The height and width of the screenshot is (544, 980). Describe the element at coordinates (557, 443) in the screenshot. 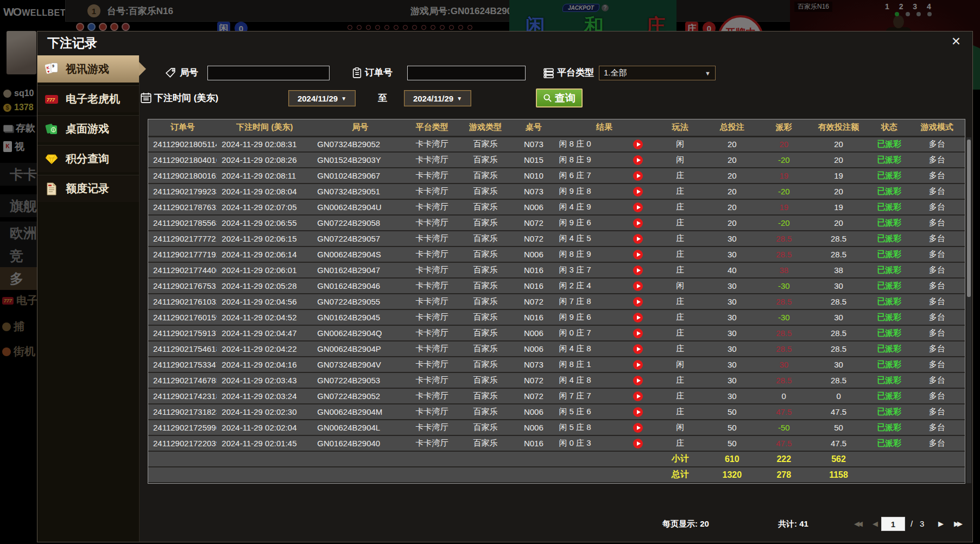

I see `table-row: 241129021722039 2024-11-29 02:01:45 GN01…` at that location.